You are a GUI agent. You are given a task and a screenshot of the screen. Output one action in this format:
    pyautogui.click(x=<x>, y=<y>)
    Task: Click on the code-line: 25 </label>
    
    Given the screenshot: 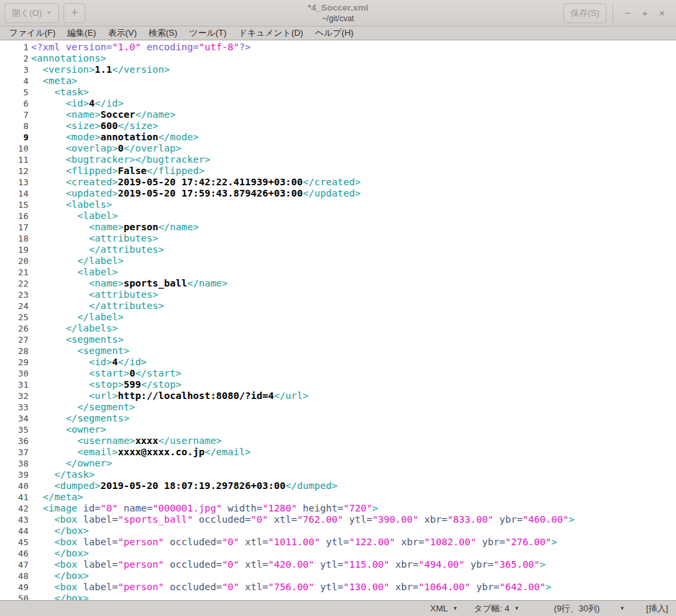 What is the action you would take?
    pyautogui.click(x=338, y=318)
    